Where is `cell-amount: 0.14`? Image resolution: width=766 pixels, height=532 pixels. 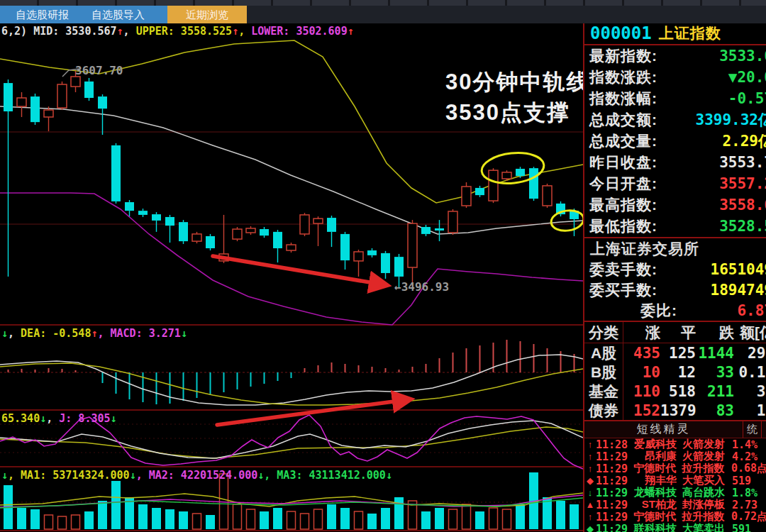
cell-amount: 0.14 is located at coordinates (750, 372).